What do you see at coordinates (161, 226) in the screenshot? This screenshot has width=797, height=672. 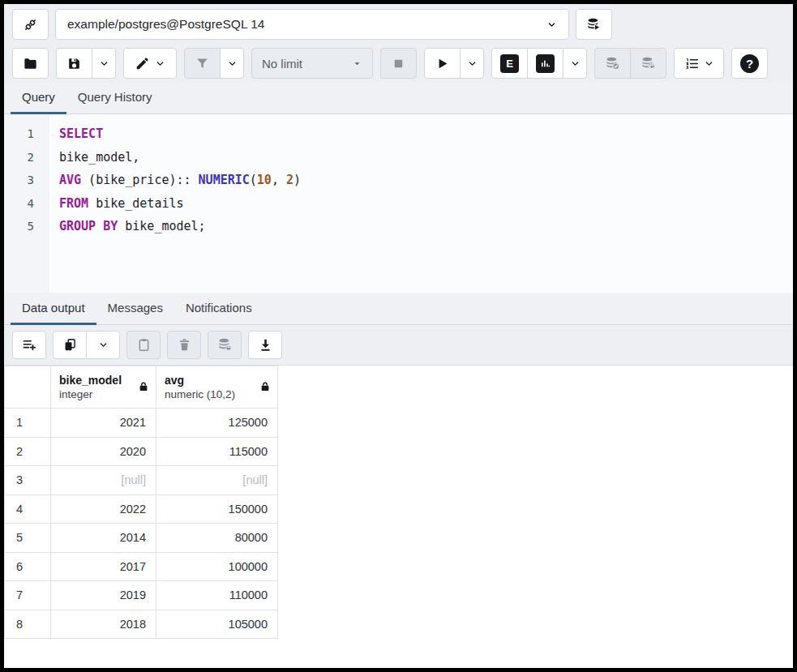 I see `sql-token: bike_model;` at bounding box center [161, 226].